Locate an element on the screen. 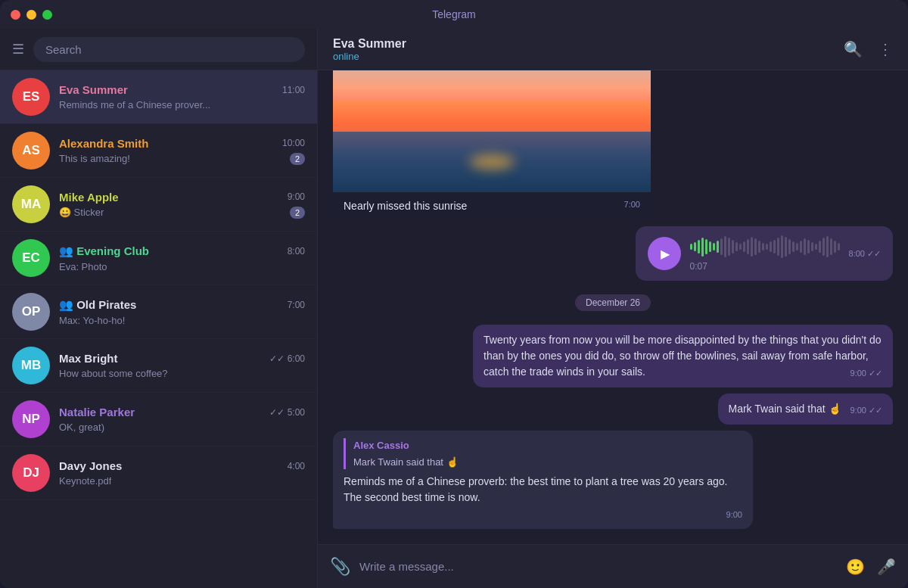  chat-info-alexandra-smith: Alexandra Smith 10:00 This is amazing! 2 is located at coordinates (182, 151).